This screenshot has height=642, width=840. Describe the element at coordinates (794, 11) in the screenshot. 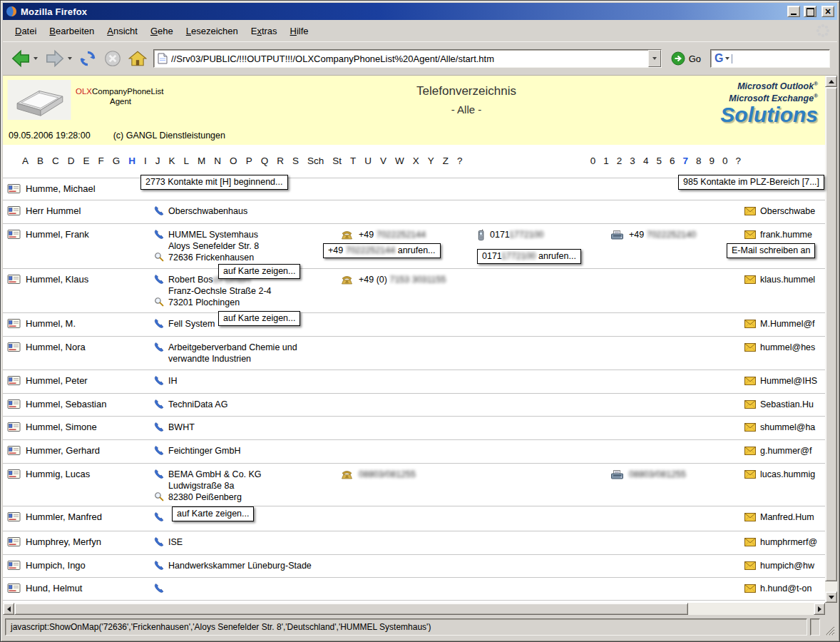

I see `minimize-button` at that location.